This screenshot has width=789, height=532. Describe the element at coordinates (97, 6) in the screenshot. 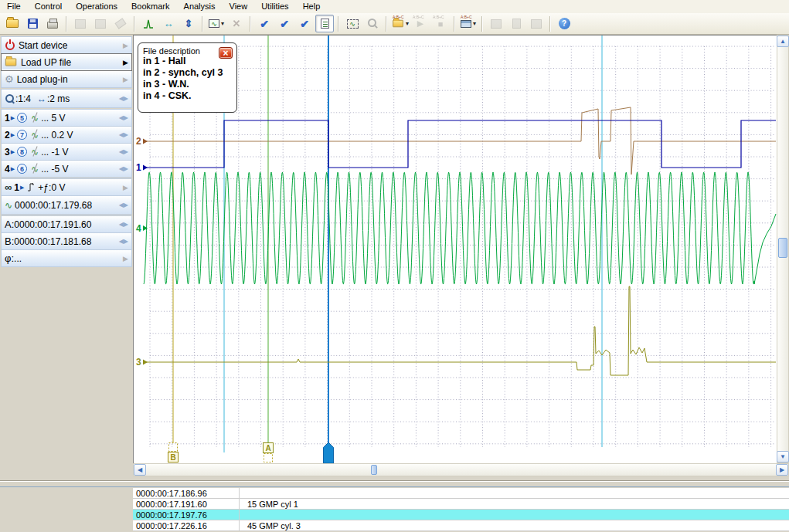

I see `menu-operations: Operations` at that location.